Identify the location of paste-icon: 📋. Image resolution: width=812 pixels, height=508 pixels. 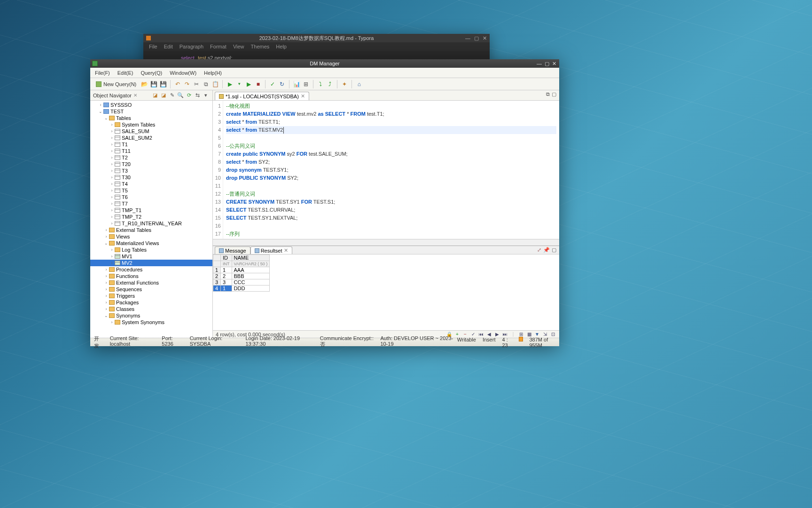
(215, 84).